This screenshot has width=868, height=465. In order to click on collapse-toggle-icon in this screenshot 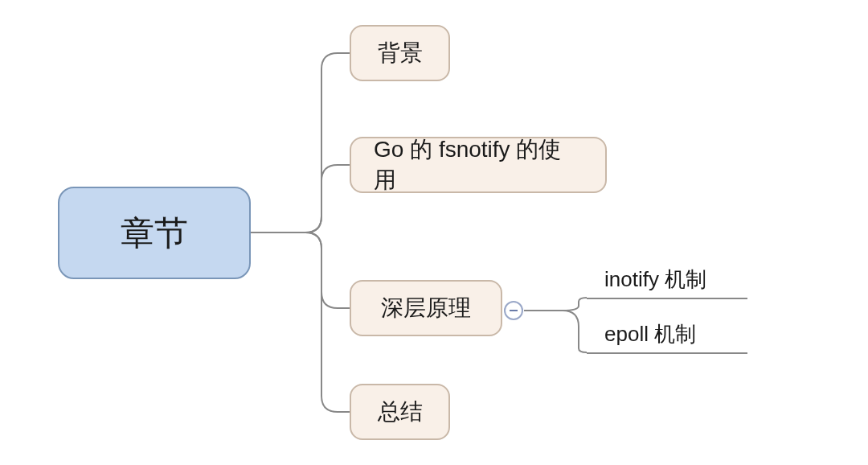, I will do `click(514, 311)`.